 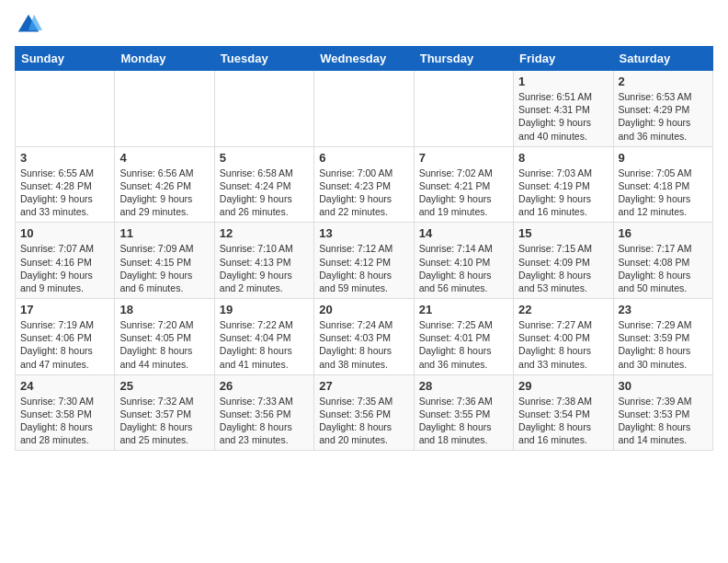 I want to click on day-info: Sunrise: 7:27 AM Sunset: 4:00 PM Dayligh…, so click(x=563, y=344).